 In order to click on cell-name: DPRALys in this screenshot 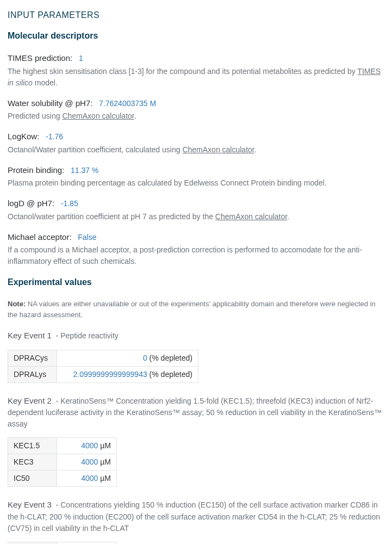, I will do `click(33, 374)`.